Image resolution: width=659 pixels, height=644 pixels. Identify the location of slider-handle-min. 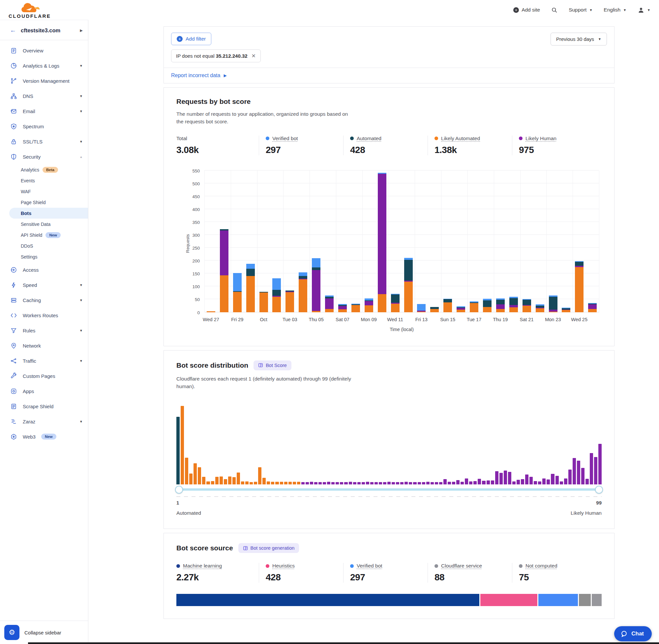
(179, 490).